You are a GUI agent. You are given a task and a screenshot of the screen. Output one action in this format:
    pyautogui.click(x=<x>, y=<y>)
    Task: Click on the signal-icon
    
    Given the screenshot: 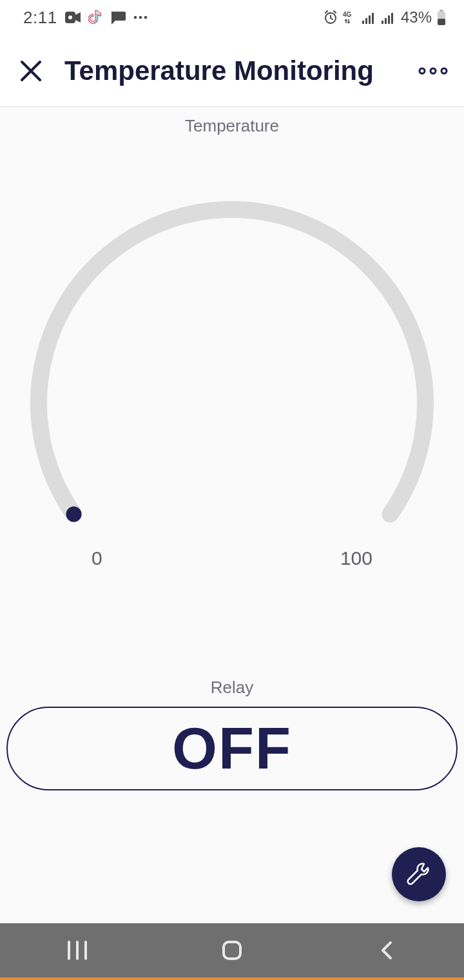 What is the action you would take?
    pyautogui.click(x=369, y=17)
    